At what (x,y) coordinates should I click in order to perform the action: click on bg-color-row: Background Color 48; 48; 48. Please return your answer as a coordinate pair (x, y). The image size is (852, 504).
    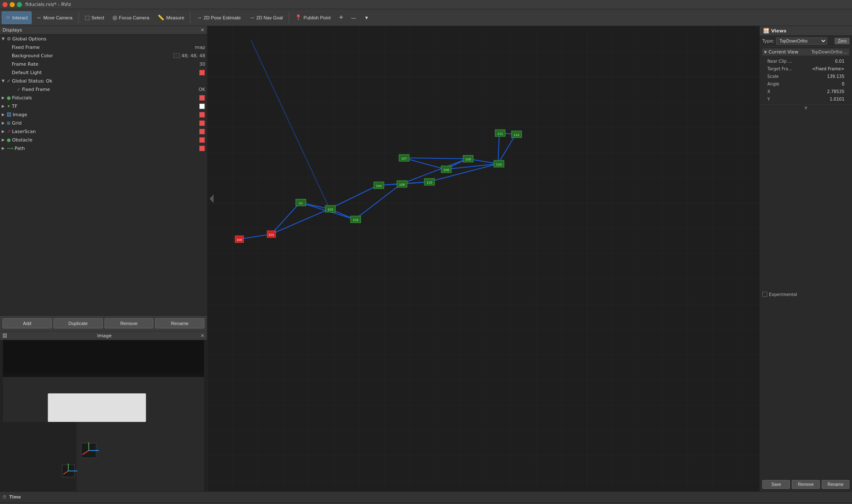
    Looking at the image, I should click on (104, 56).